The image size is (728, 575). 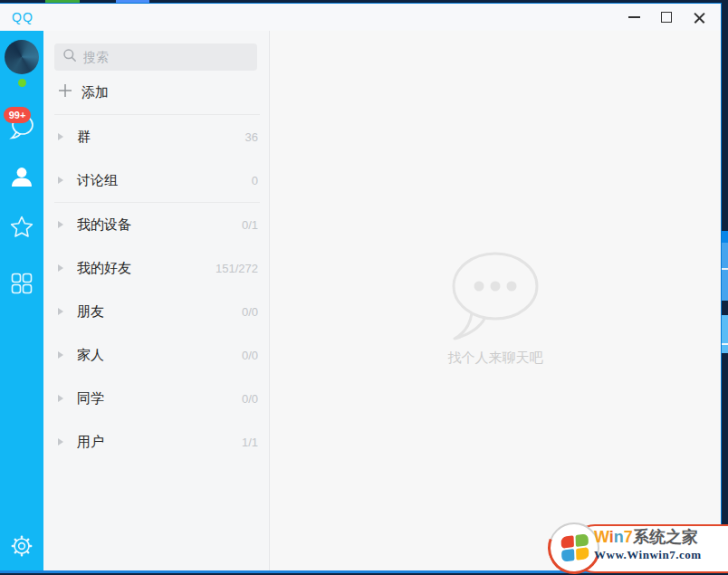 What do you see at coordinates (634, 17) in the screenshot?
I see `minimize-icon` at bounding box center [634, 17].